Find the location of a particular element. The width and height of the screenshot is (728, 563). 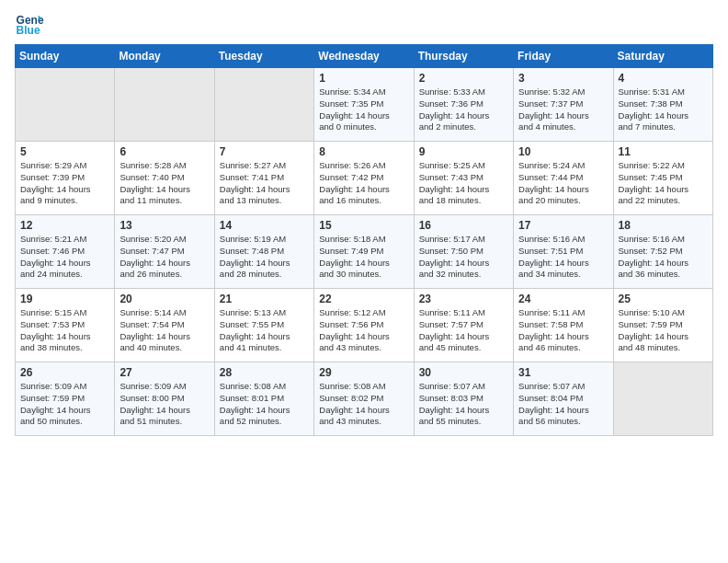

day-number: 21 is located at coordinates (265, 299).